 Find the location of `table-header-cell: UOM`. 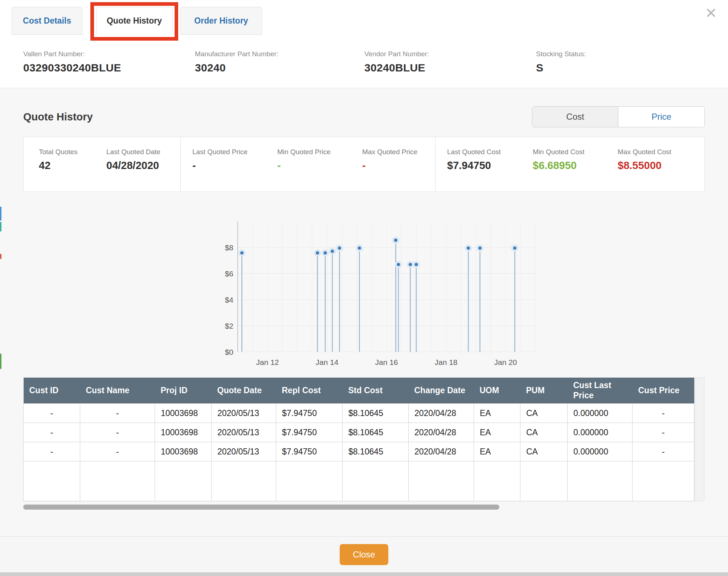

table-header-cell: UOM is located at coordinates (497, 391).